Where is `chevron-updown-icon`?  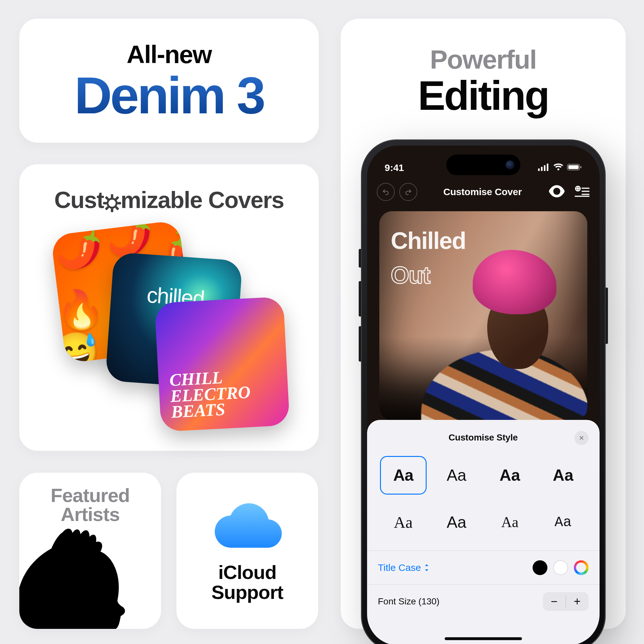 chevron-updown-icon is located at coordinates (427, 568).